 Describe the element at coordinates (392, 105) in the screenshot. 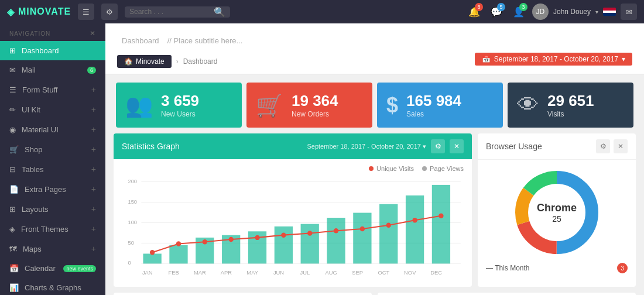

I see `sales-icon: $` at that location.